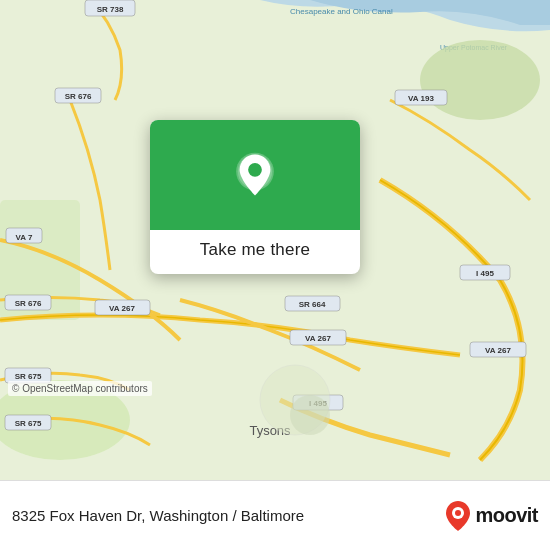 The image size is (550, 550). Describe the element at coordinates (312, 304) in the screenshot. I see `svg-text: SR 664` at that location.